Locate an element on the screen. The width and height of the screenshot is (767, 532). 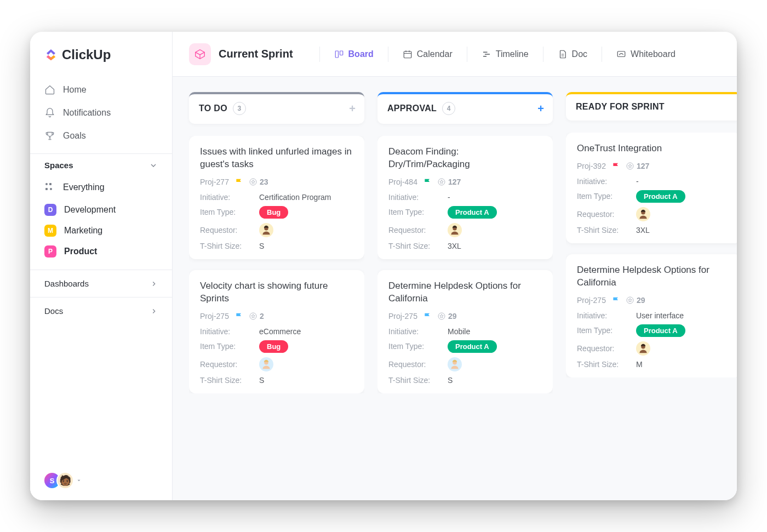
user-switcher: S 🧑🏾 is located at coordinates (101, 482).